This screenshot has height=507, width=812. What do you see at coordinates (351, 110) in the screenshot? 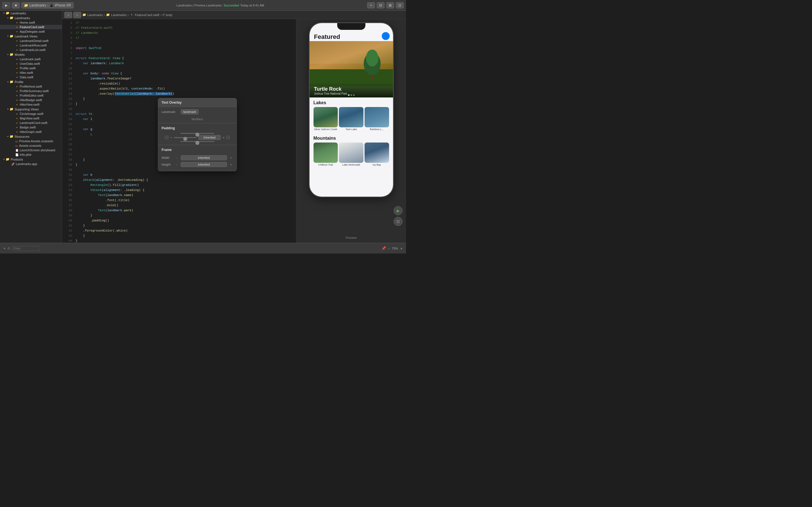
I see `app-content: Featured 👤` at bounding box center [351, 110].